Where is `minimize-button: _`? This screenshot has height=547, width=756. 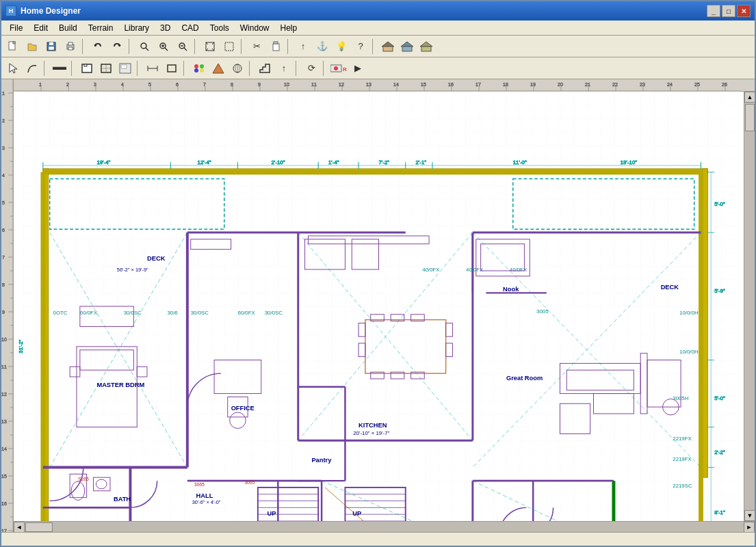
minimize-button: _ is located at coordinates (714, 11).